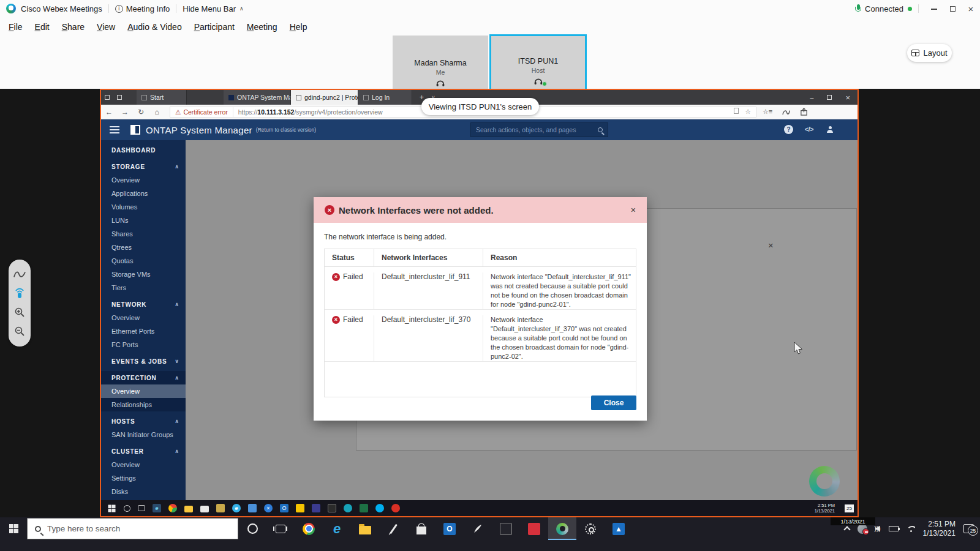  I want to click on battery-icon, so click(894, 529).